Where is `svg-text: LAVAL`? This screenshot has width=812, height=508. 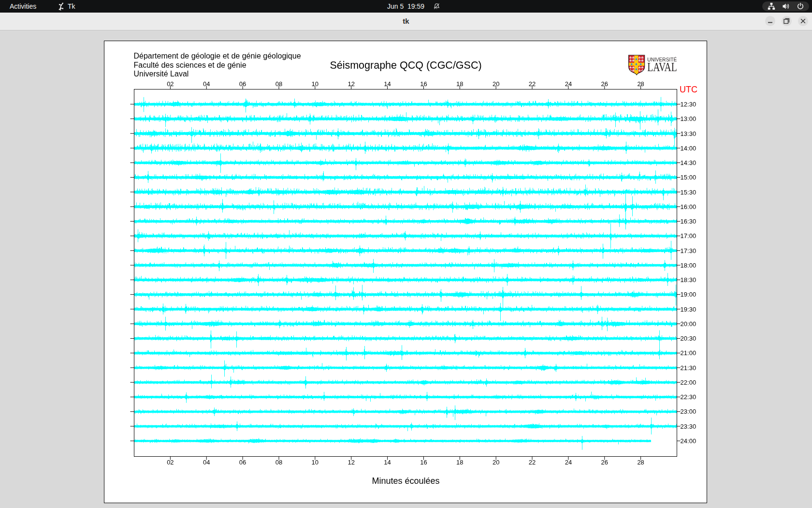
svg-text: LAVAL is located at coordinates (662, 67).